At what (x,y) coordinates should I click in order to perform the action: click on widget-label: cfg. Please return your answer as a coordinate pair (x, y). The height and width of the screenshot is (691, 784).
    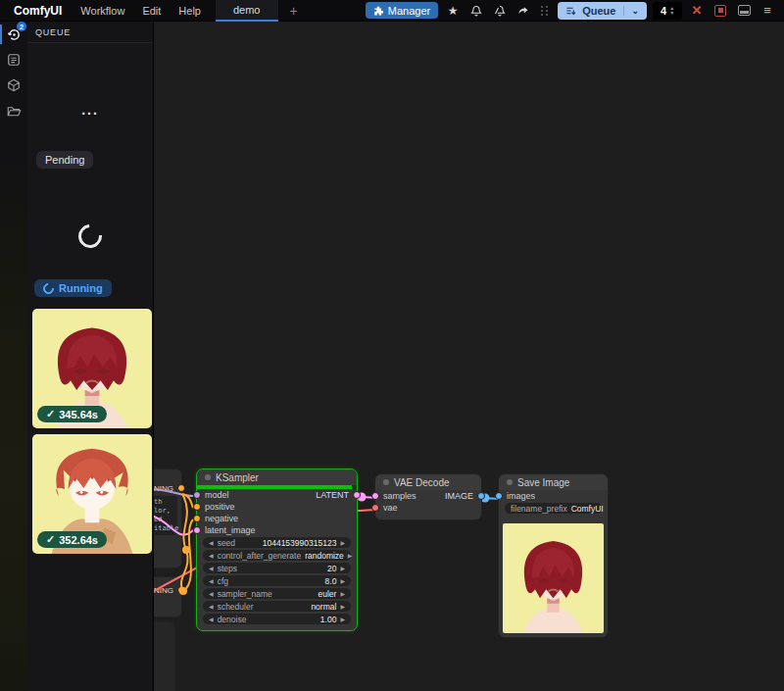
    Looking at the image, I should click on (223, 581).